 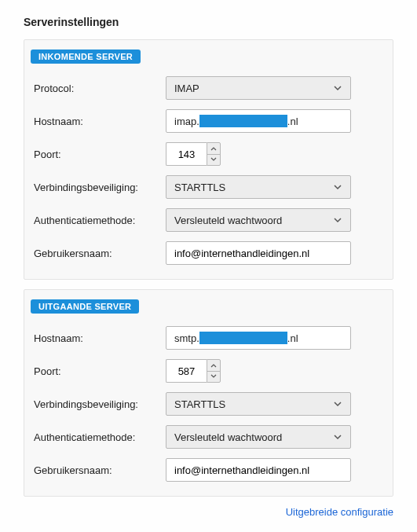 What do you see at coordinates (209, 220) in the screenshot?
I see `incoming-auth-row: Authenticatiemethode: Versleuteld wachtw…` at bounding box center [209, 220].